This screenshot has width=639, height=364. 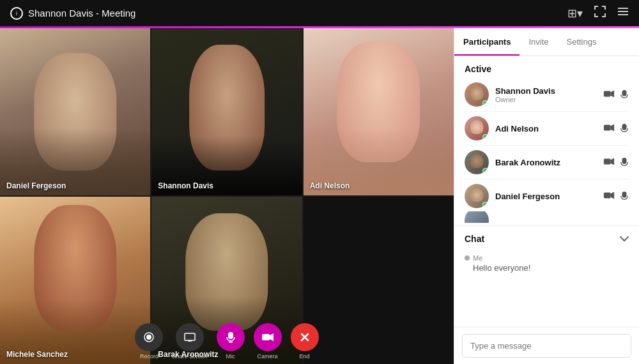 What do you see at coordinates (486, 137) in the screenshot?
I see `online-dot-adi` at bounding box center [486, 137].